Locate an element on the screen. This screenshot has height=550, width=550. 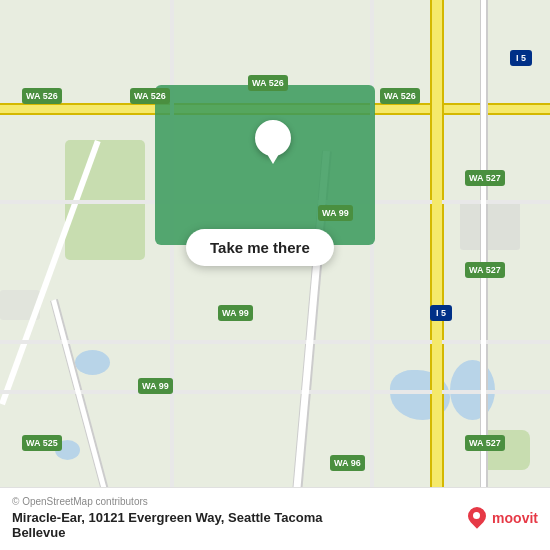
bottom-bar-content: © OpenStreetMap contributors Miracle-Ear… is located at coordinates (275, 518).